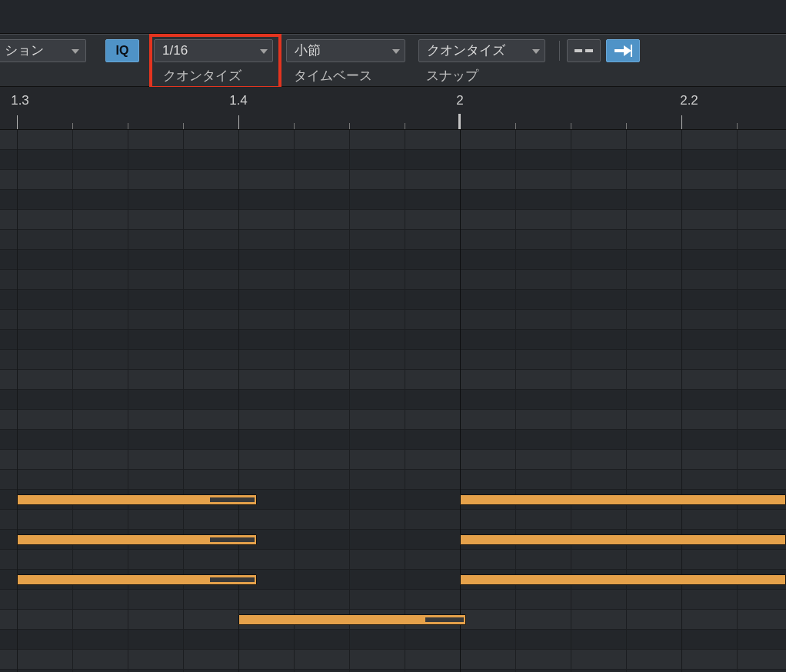 The image size is (786, 672). I want to click on autoscroll-button, so click(623, 51).